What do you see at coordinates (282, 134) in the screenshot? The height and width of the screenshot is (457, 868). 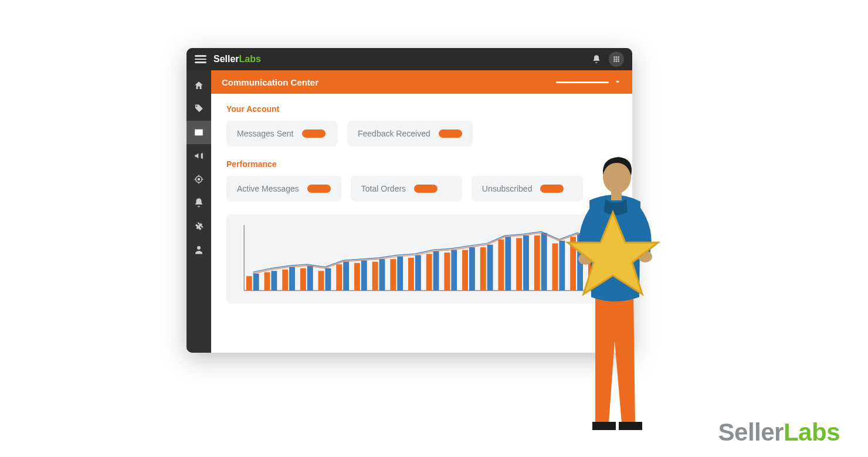 I see `card-messages-sent: Messages Sent` at bounding box center [282, 134].